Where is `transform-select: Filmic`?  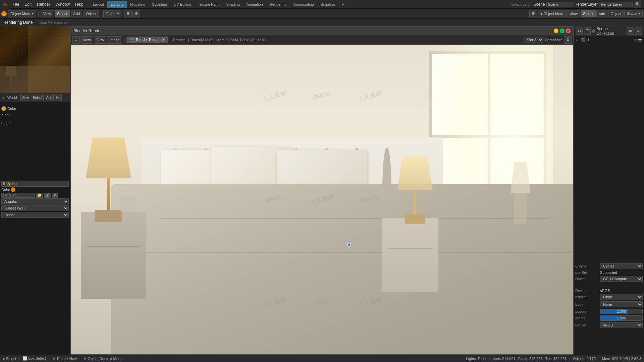 transform-select: Filmic is located at coordinates (621, 297).